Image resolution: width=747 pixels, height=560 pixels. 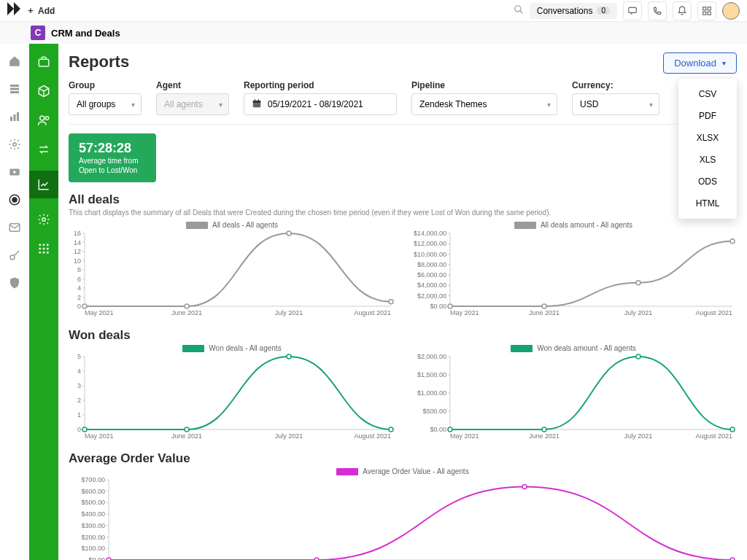 I want to click on rail-video-icon, so click(x=15, y=172).